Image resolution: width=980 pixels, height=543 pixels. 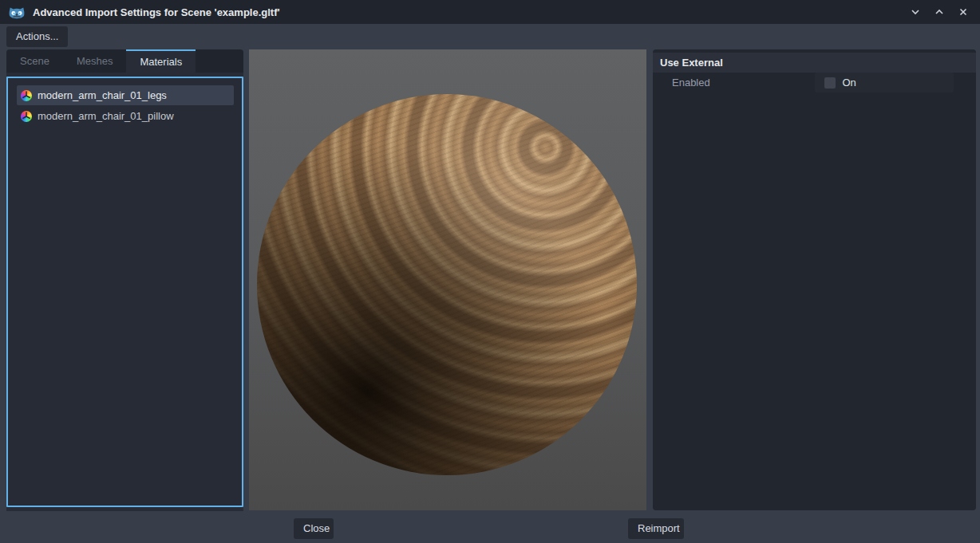 What do you see at coordinates (915, 12) in the screenshot?
I see `minimize-chevron-down-icon` at bounding box center [915, 12].